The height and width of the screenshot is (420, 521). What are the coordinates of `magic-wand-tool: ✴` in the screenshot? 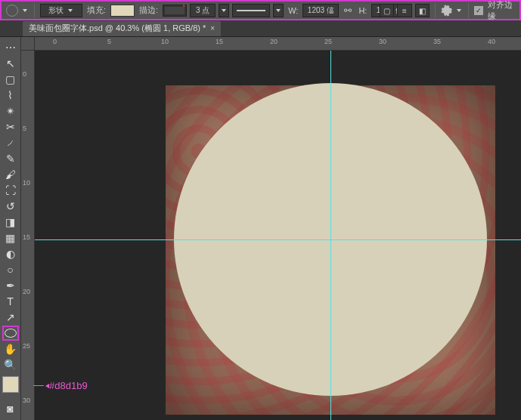 It's located at (11, 111).